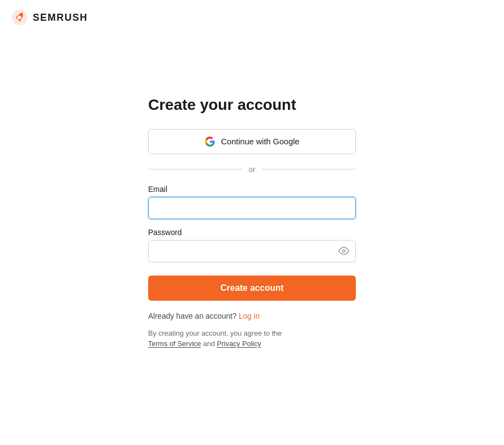  What do you see at coordinates (175, 343) in the screenshot?
I see `terms-of-service-link: Terms of Service` at bounding box center [175, 343].